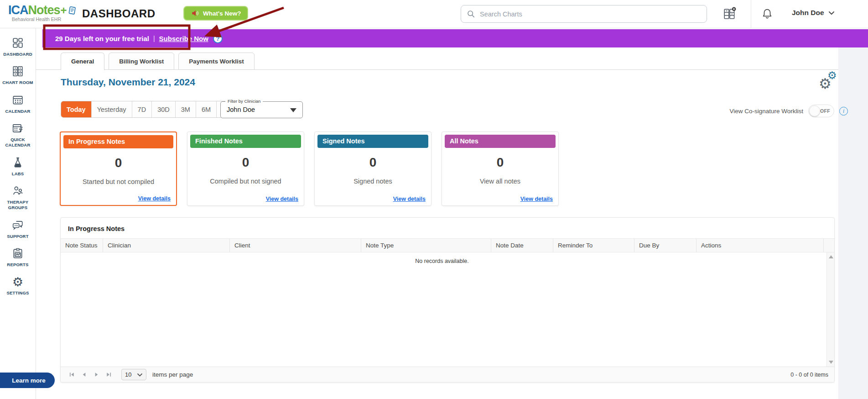 The width and height of the screenshot is (868, 399). Describe the element at coordinates (216, 61) in the screenshot. I see `tab-payments-worklist: Payments Worklist` at that location.